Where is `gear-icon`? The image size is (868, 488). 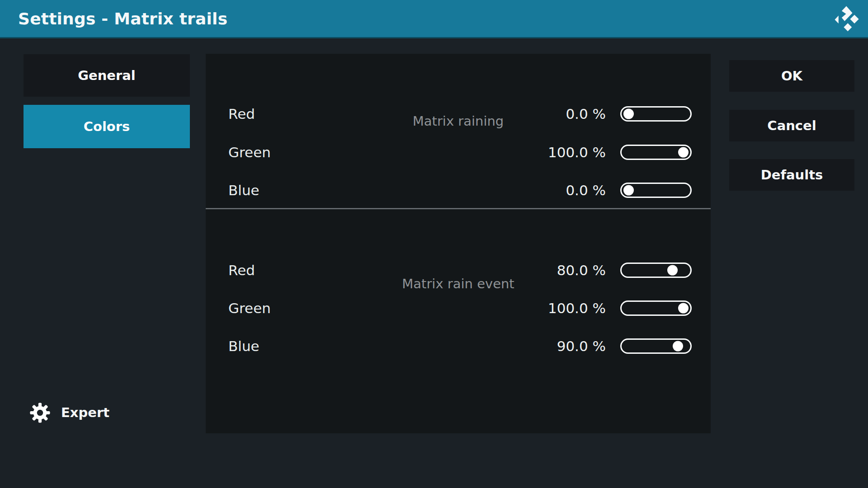
gear-icon is located at coordinates (40, 413).